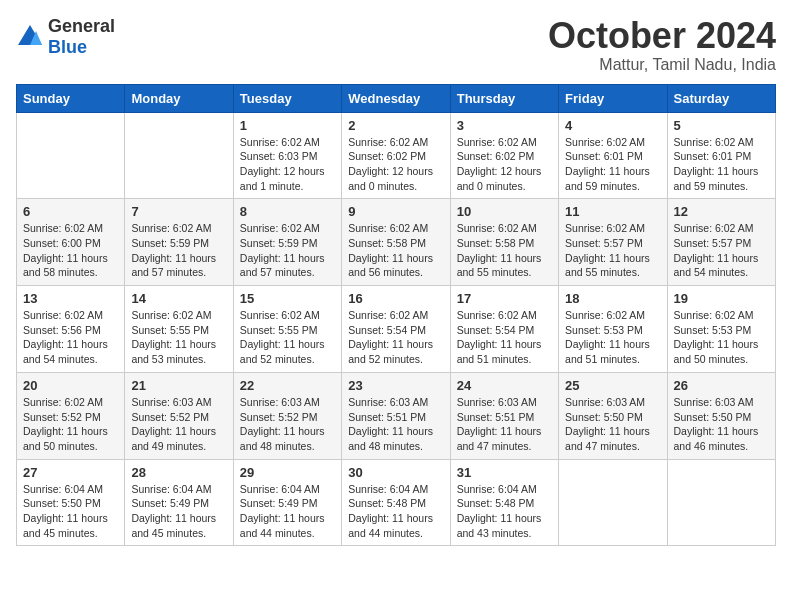 The image size is (792, 612). Describe the element at coordinates (504, 242) in the screenshot. I see `calendar-cell: 10Sunrise: 6:02 AM Sunset: 5:58 PM Dayli…` at that location.